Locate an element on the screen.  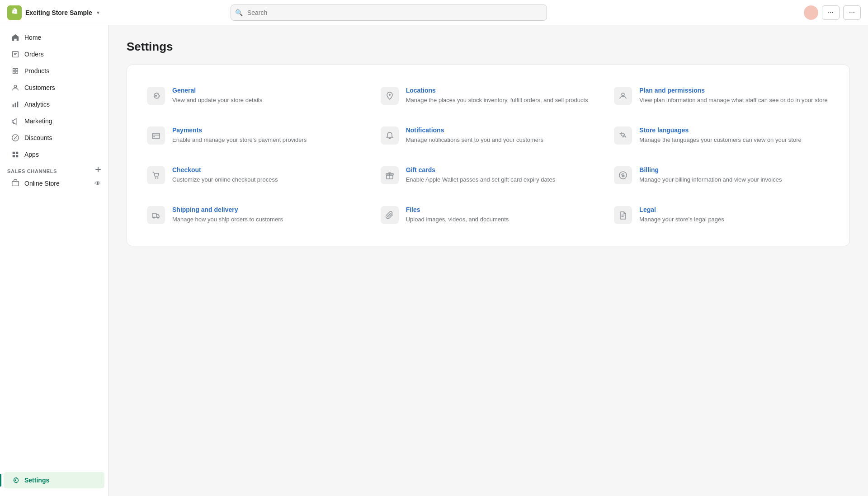
person-icon is located at coordinates (623, 96).